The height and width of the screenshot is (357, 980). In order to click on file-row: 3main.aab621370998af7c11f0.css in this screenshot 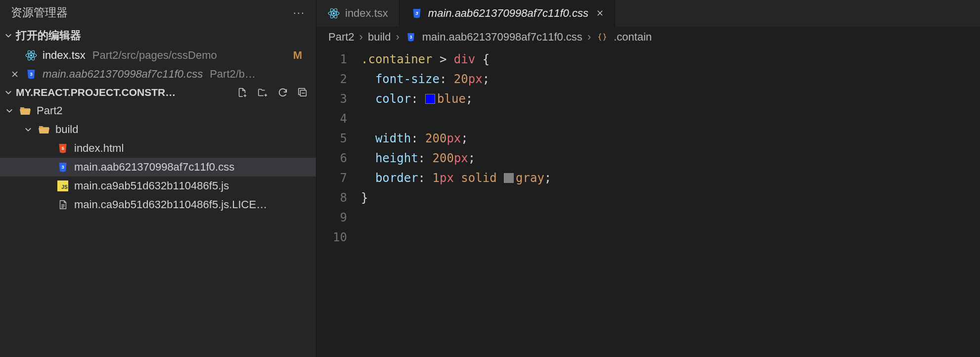, I will do `click(158, 167)`.